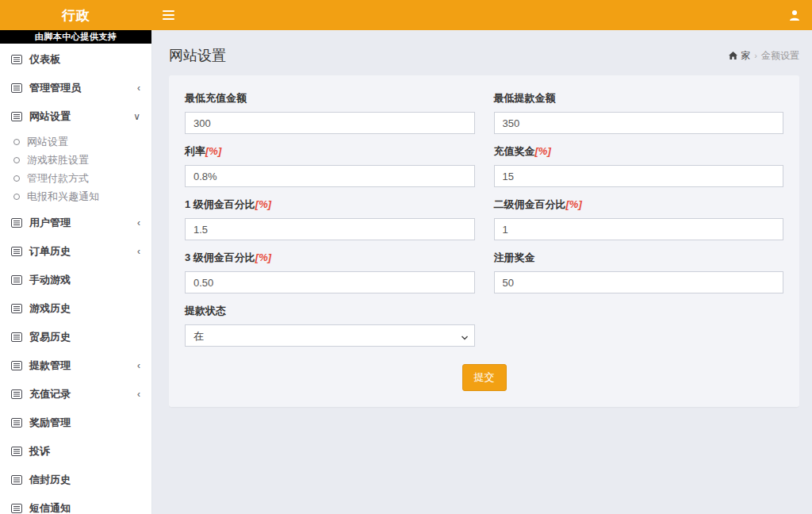 Image resolution: width=812 pixels, height=514 pixels. I want to click on submenu-item-telegram-notifications: 电报和兴趣通知, so click(76, 197).